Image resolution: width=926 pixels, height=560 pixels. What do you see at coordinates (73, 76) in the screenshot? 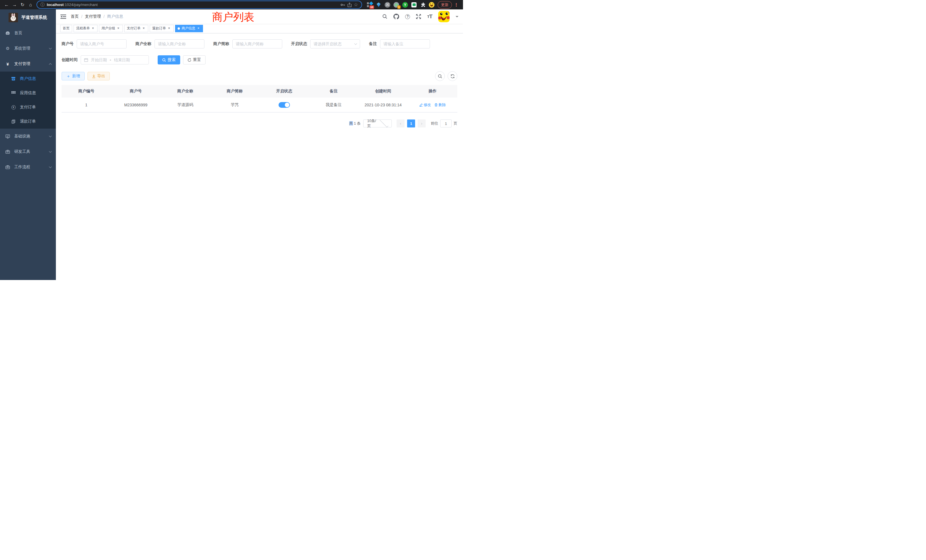
I see `add-button: ＋ 新增` at bounding box center [73, 76].